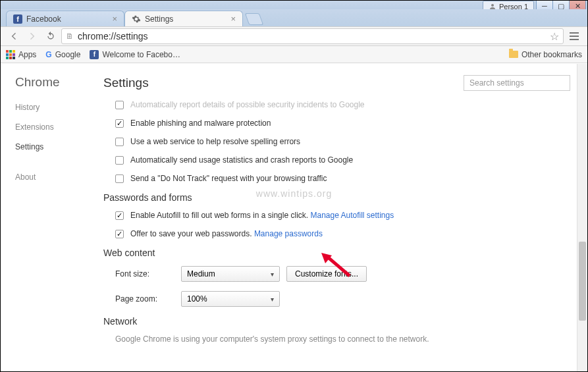 The height and width of the screenshot is (372, 588). I want to click on option-label: Enable Autofill to fill out web forms in…, so click(220, 215).